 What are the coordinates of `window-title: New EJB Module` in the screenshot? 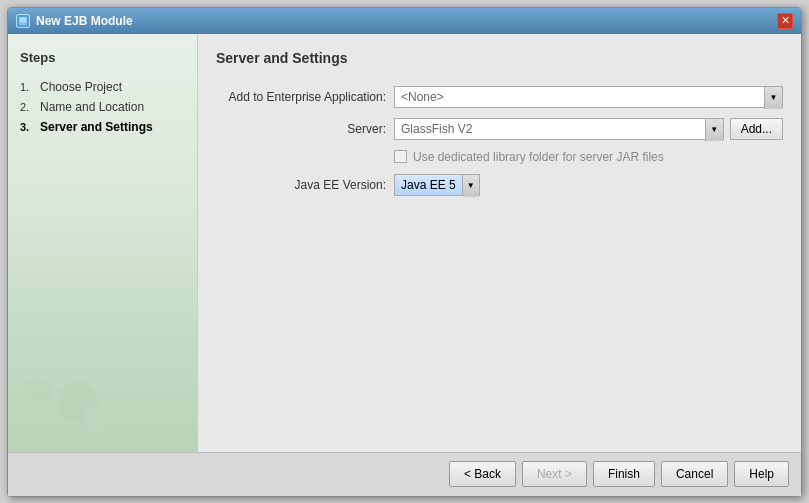 It's located at (84, 21).